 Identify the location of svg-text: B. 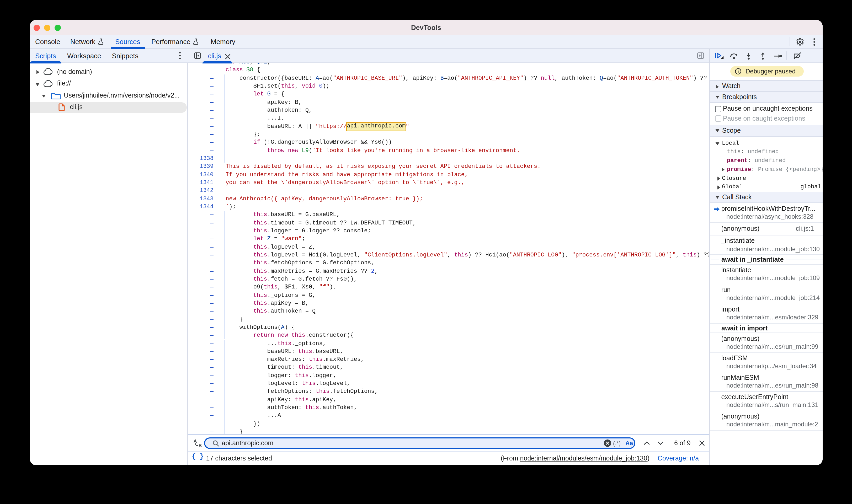
(200, 445).